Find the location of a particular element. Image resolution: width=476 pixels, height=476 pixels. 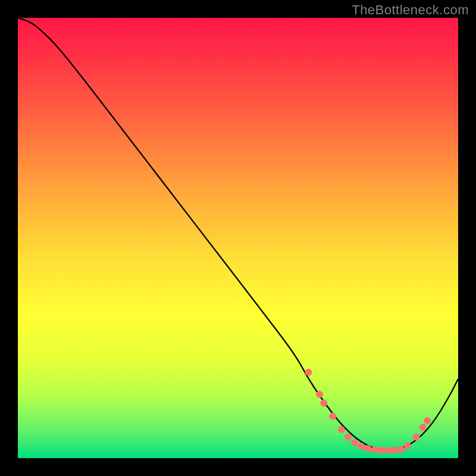

curve-markers is located at coordinates (368, 411).